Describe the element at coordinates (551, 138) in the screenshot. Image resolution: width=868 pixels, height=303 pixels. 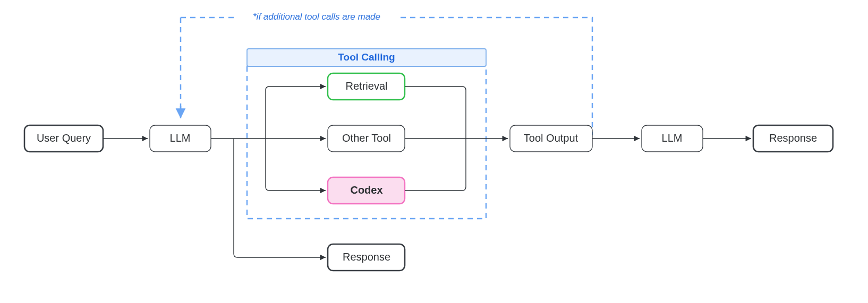
I see `tool-output-label: Tool Output` at that location.